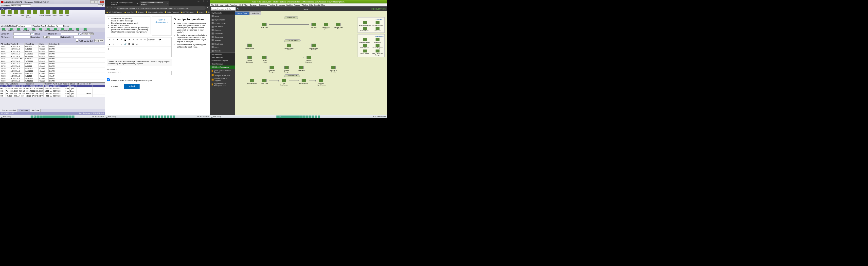 The image size is (868, 266). Describe the element at coordinates (249, 46) in the screenshot. I see `sales-orders: Sales Orders` at that location.